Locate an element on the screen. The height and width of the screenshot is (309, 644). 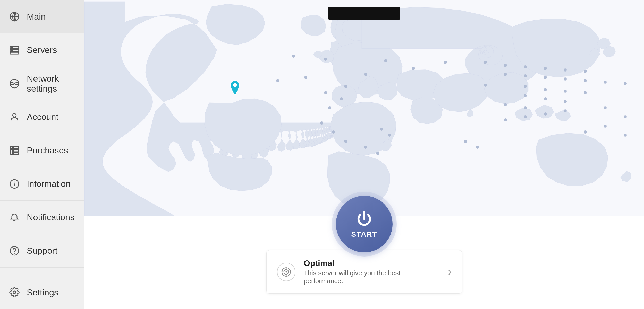
sidebar-item-servers: Servers is located at coordinates (42, 50).